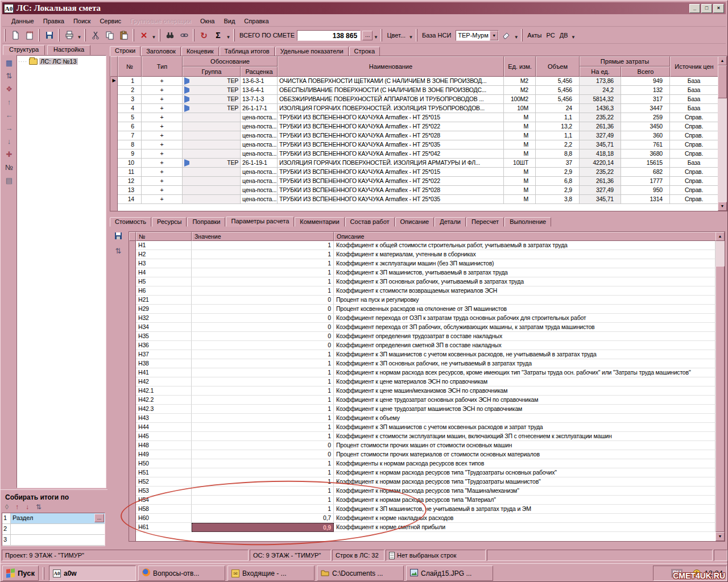  What do you see at coordinates (271, 573) in the screenshot?
I see `task-button-mail: ✉Входящие - ...` at bounding box center [271, 573].